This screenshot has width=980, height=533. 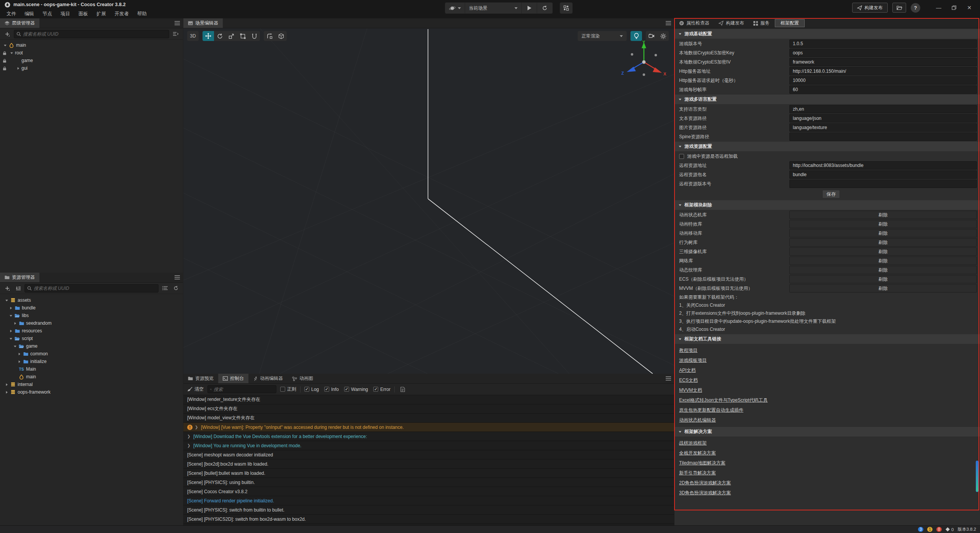 I want to click on assets-search, so click(x=91, y=288).